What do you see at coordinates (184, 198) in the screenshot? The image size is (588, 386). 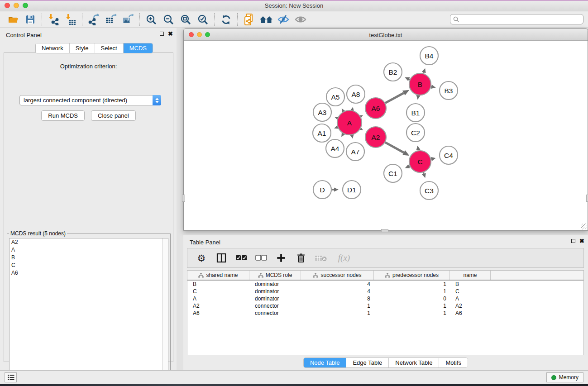 I see `left-resize-handle` at bounding box center [184, 198].